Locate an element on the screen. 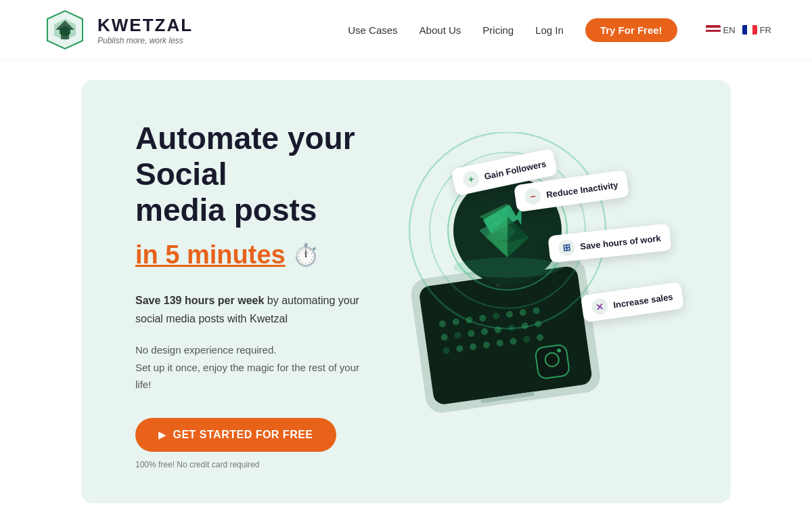 This screenshot has height=508, width=812. float-card-1-label: Gain Followers is located at coordinates (515, 169).